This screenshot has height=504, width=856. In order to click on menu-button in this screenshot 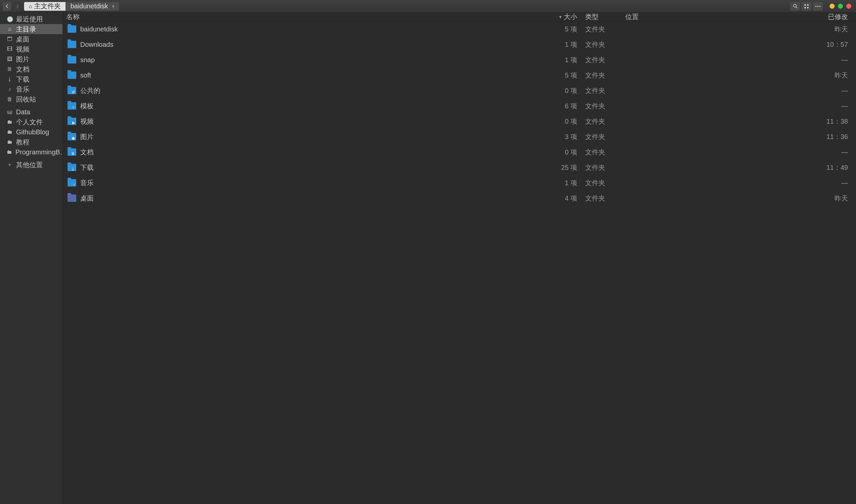, I will do `click(818, 6)`.